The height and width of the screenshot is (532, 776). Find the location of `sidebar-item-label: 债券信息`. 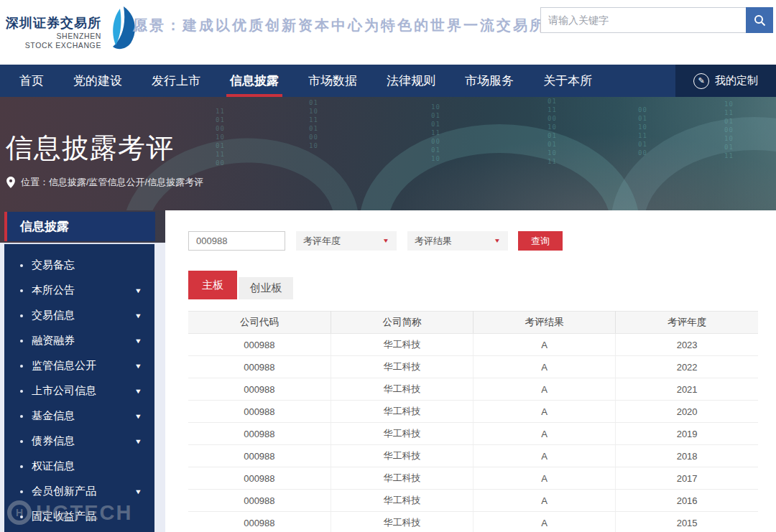

sidebar-item-label: 债券信息 is located at coordinates (53, 441).